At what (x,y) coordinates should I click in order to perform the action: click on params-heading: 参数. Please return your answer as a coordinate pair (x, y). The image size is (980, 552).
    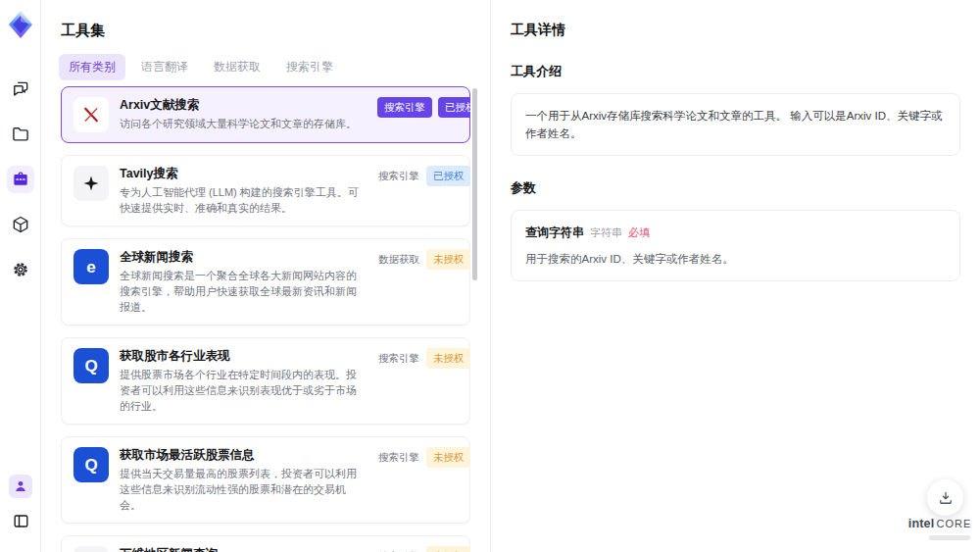
    Looking at the image, I should click on (735, 188).